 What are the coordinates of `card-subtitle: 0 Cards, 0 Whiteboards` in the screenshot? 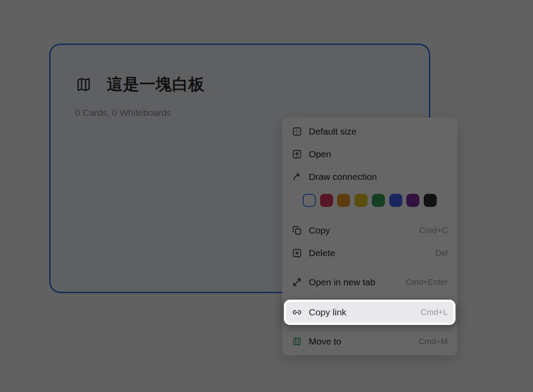 It's located at (240, 113).